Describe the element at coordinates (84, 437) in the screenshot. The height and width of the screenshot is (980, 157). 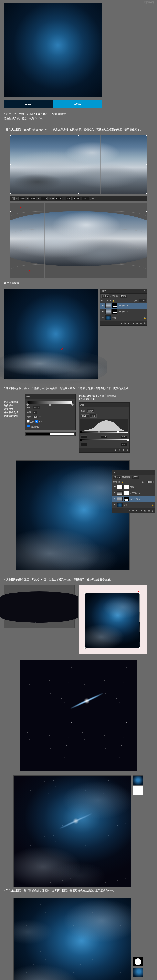
I see `in-black-value: 0` at that location.